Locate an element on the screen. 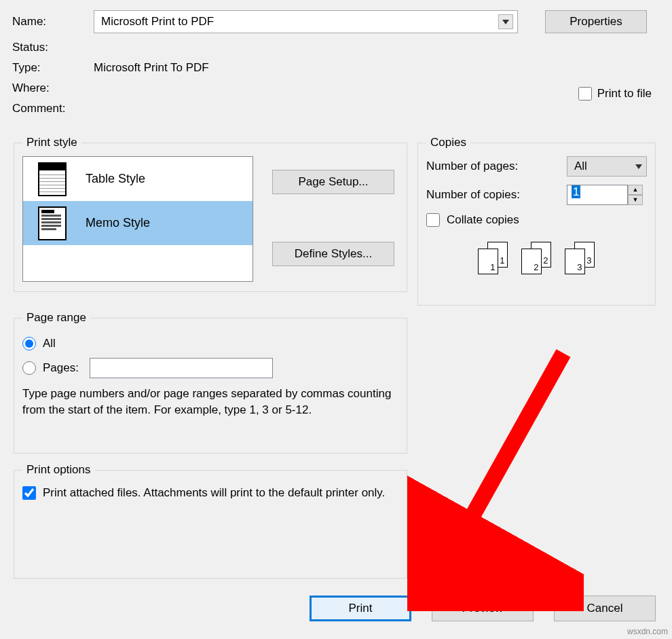 The height and width of the screenshot is (639, 672). collate-preview: 11 22 33 is located at coordinates (536, 259).